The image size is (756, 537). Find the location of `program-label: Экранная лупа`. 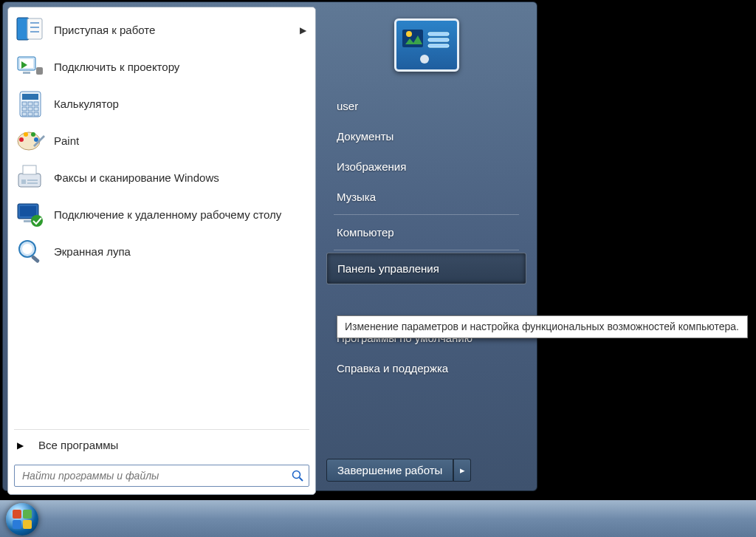

program-label: Экранная лупа is located at coordinates (180, 253).